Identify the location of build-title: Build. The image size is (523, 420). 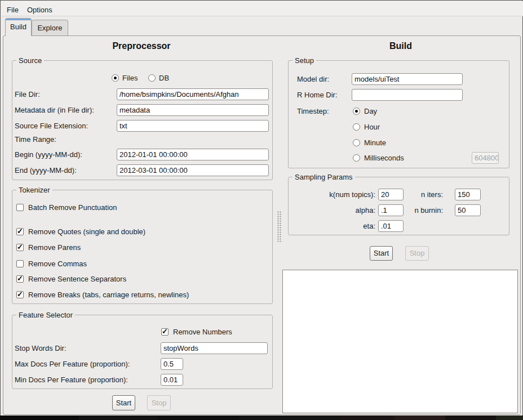
(401, 46).